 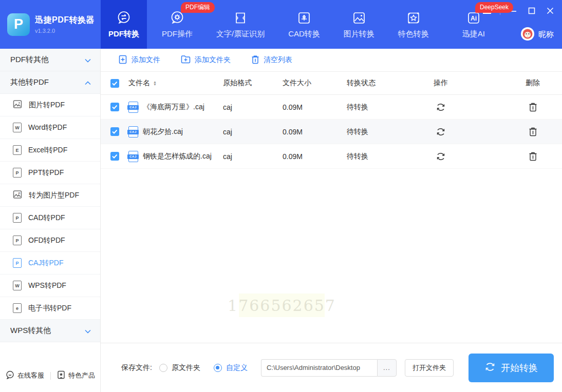 What do you see at coordinates (155, 83) in the screenshot?
I see `sort-icon: ▲▼` at bounding box center [155, 83].